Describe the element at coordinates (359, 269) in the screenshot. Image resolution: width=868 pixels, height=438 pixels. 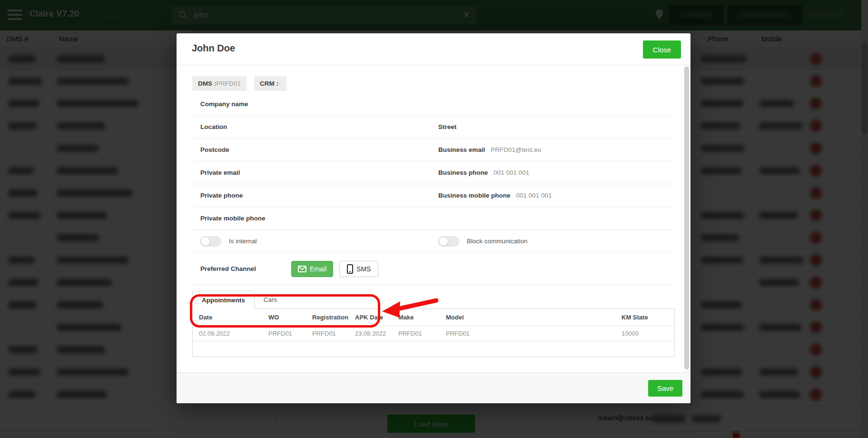
I see `sms-channel-button: SMS` at that location.